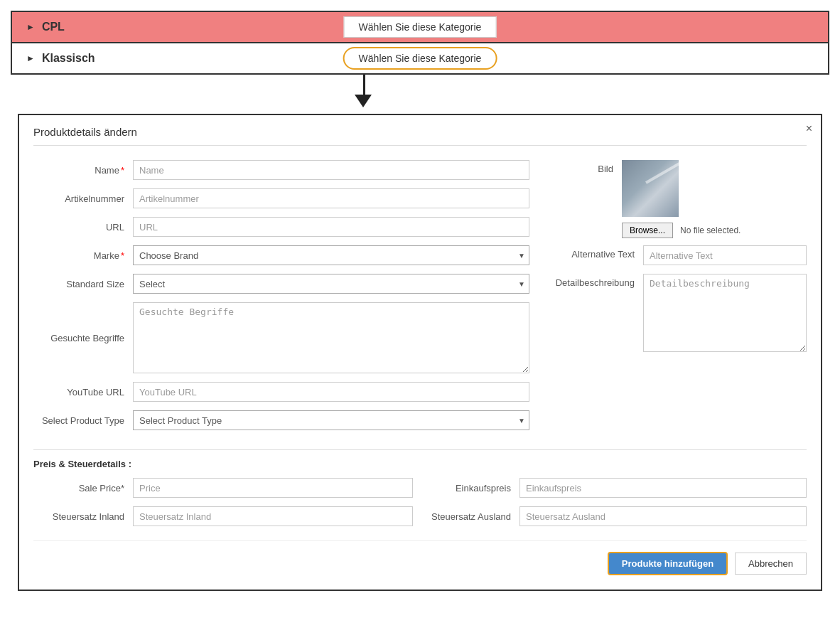 Image resolution: width=840 pixels, height=640 pixels. What do you see at coordinates (420, 488) in the screenshot?
I see `sale-price-row: Sale Price* Einkaufspreis` at bounding box center [420, 488].